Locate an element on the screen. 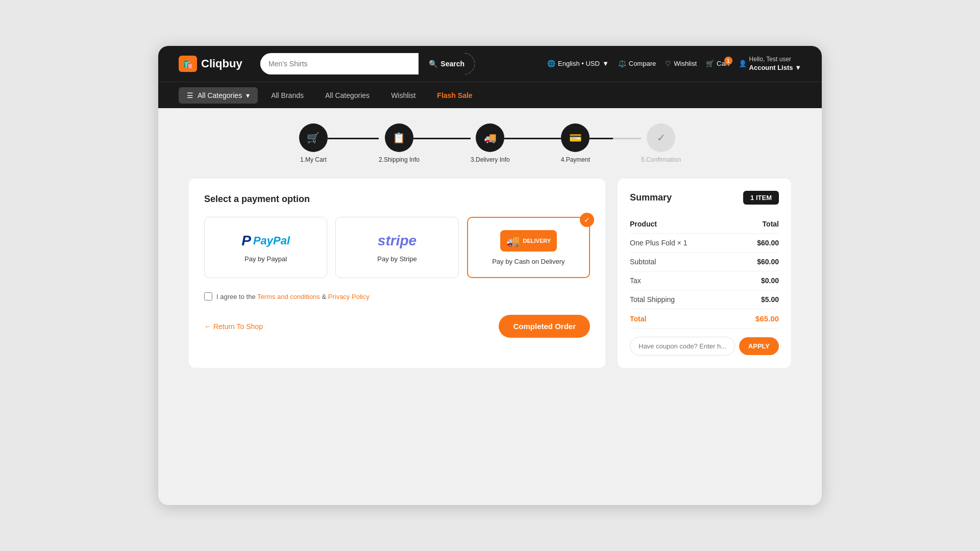  tax-row: Tax $0.00 is located at coordinates (704, 281).